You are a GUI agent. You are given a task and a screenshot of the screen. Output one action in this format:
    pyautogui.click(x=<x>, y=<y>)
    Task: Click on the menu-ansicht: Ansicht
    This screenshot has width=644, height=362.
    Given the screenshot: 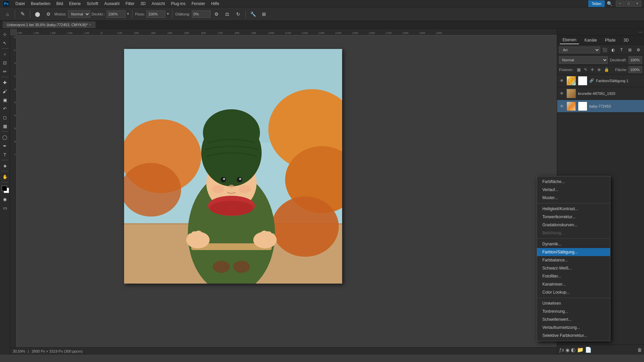 What is the action you would take?
    pyautogui.click(x=158, y=4)
    